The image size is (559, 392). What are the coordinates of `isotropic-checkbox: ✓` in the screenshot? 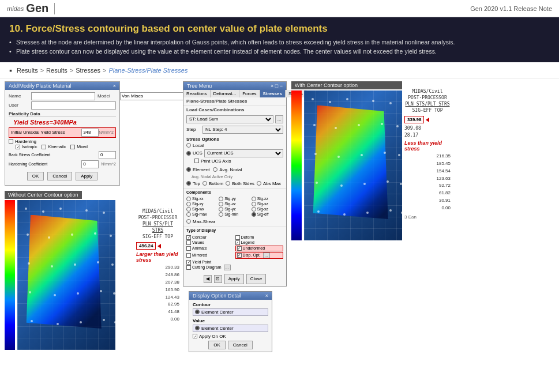 It's located at (18, 147).